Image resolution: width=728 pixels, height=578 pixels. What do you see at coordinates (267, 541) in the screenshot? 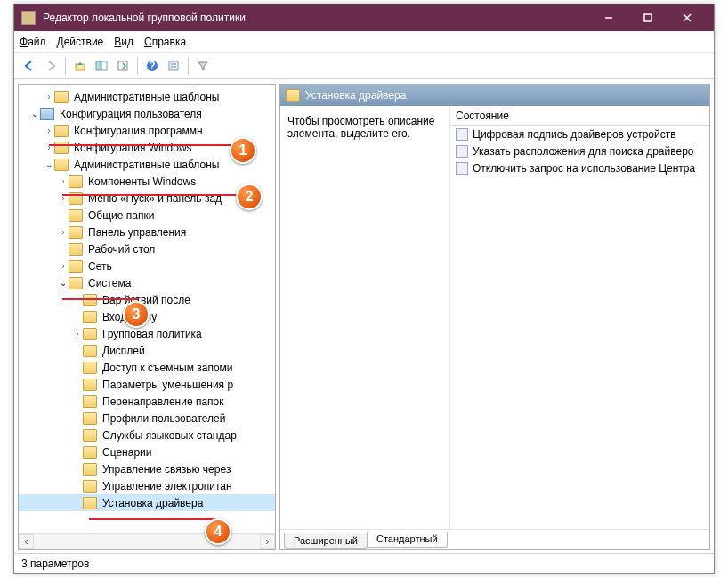
I see `scroll-right-button: ›` at bounding box center [267, 541].